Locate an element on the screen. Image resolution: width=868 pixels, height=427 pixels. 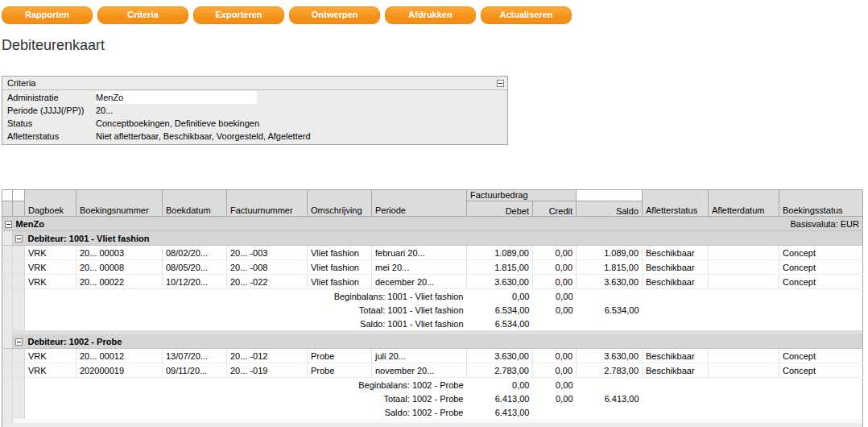
cell-factuurnummer: 20... -003 is located at coordinates (267, 253).